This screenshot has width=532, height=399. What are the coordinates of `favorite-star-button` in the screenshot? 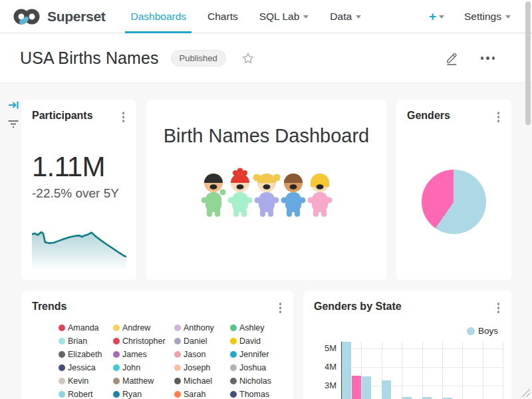 It's located at (248, 59).